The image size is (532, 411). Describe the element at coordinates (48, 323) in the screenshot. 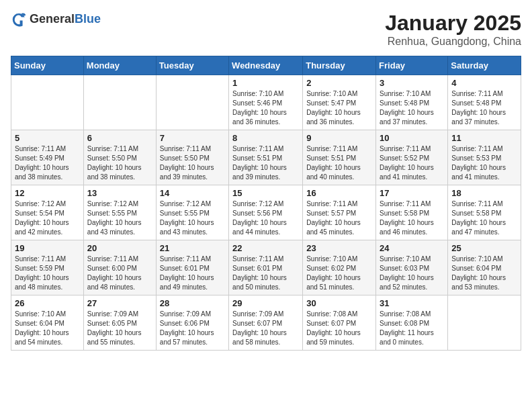

I see `table-row: 26Sunrise: 7:10 AMSunset: 6:04 PMDayligh…` at that location.